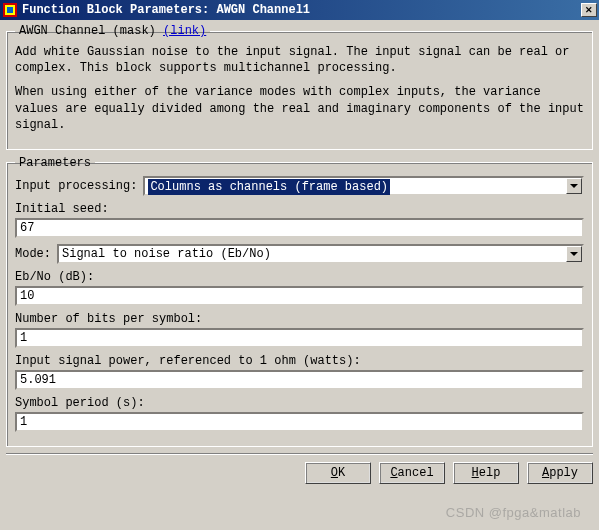  What do you see at coordinates (589, 10) in the screenshot?
I see `close-button: ✕` at bounding box center [589, 10].